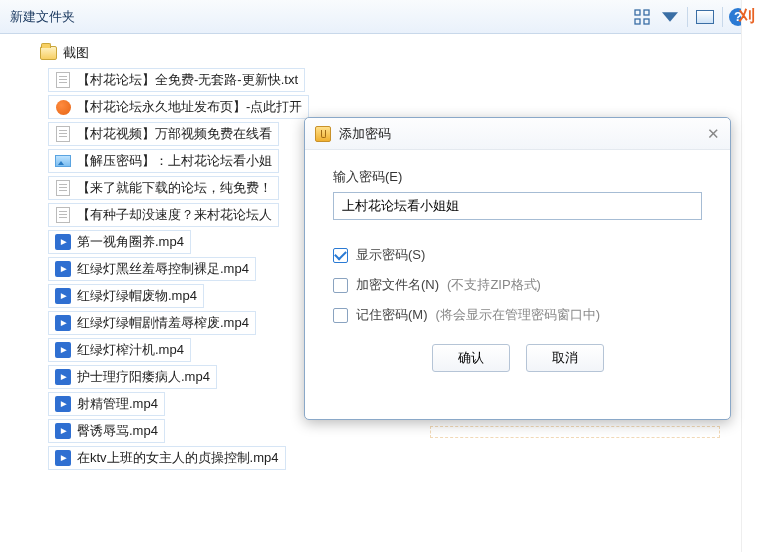  What do you see at coordinates (670, 17) in the screenshot?
I see `dropdown-chevron-icon` at bounding box center [670, 17].